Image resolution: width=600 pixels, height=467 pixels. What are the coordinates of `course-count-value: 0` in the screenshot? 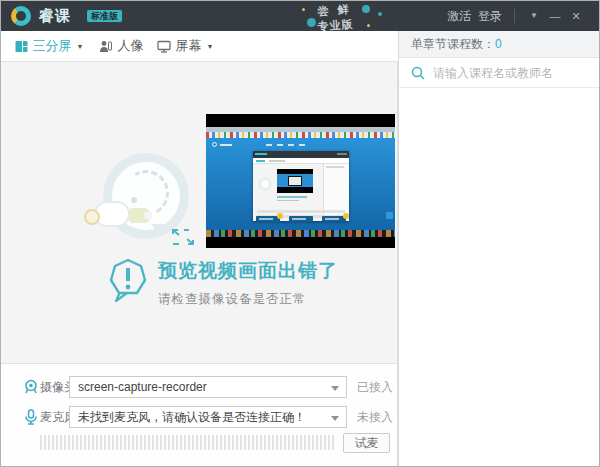 It's located at (498, 44).